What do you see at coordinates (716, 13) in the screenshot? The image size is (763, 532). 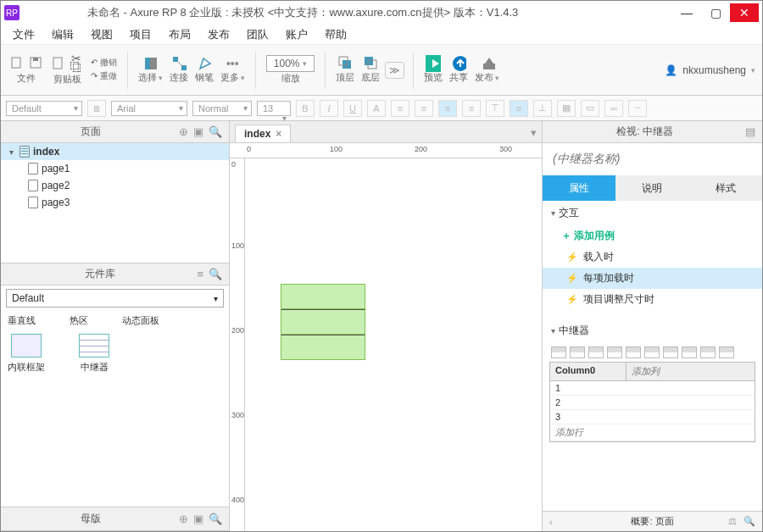 I see `maximize-button: ▢` at bounding box center [716, 13].